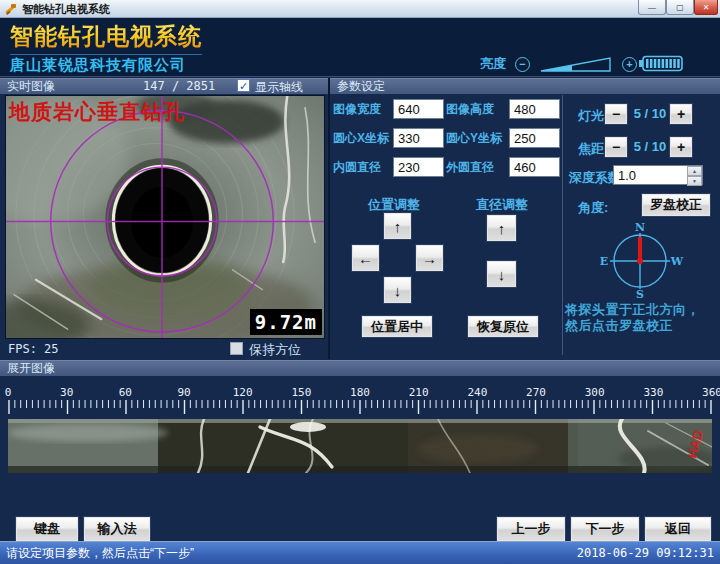  What do you see at coordinates (360, 48) in the screenshot?
I see `header: 智能钻孔电视系统 唐山莱锐思科技有限公司 亮度 − +` at bounding box center [360, 48].